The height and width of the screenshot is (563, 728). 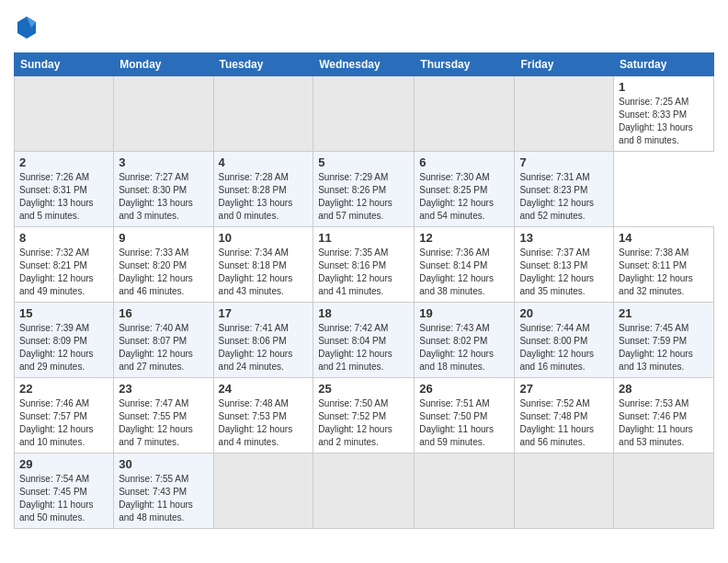 What do you see at coordinates (264, 272) in the screenshot?
I see `day-info: Sunrise: 7:34 AMSunset: 8:18 PMDaylight:…` at bounding box center [264, 272].